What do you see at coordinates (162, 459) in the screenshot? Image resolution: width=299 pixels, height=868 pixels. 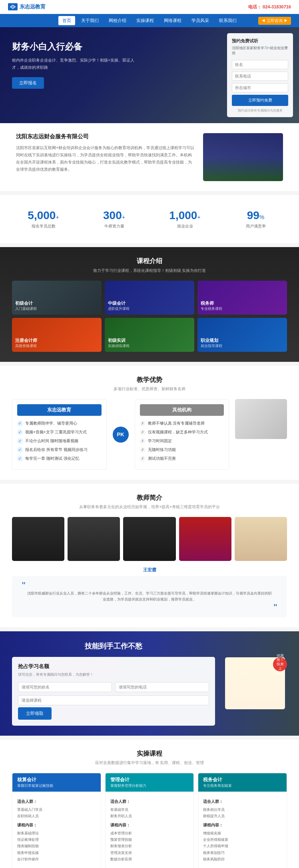 I see `adv-right-text-4: 测试功能不完善` at bounding box center [162, 459].